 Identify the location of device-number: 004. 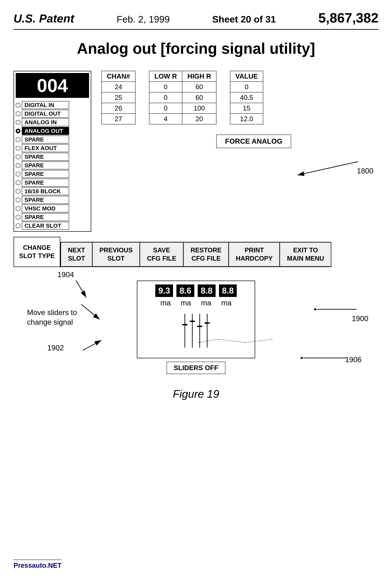
(52, 86).